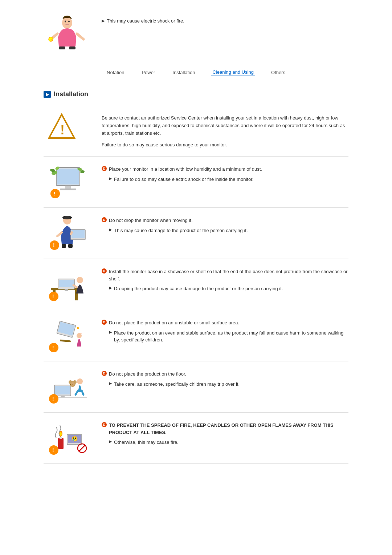 Image resolution: width=392 pixels, height=555 pixels. Describe the element at coordinates (143, 20) in the screenshot. I see `top-warning-text: ▶ This may cause electric shock or fire.` at that location.